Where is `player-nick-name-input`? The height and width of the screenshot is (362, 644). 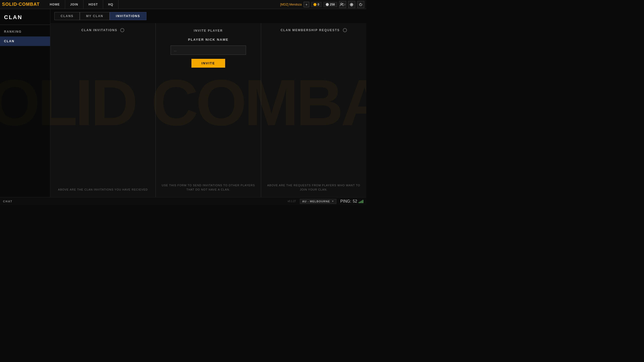 player-nick-name-input is located at coordinates (208, 50).